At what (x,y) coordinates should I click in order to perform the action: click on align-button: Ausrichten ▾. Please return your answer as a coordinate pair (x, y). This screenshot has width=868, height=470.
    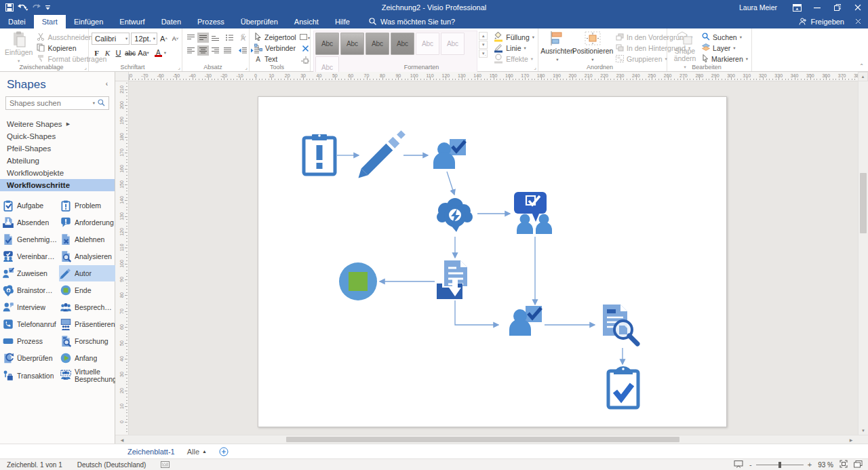
    Looking at the image, I should click on (557, 47).